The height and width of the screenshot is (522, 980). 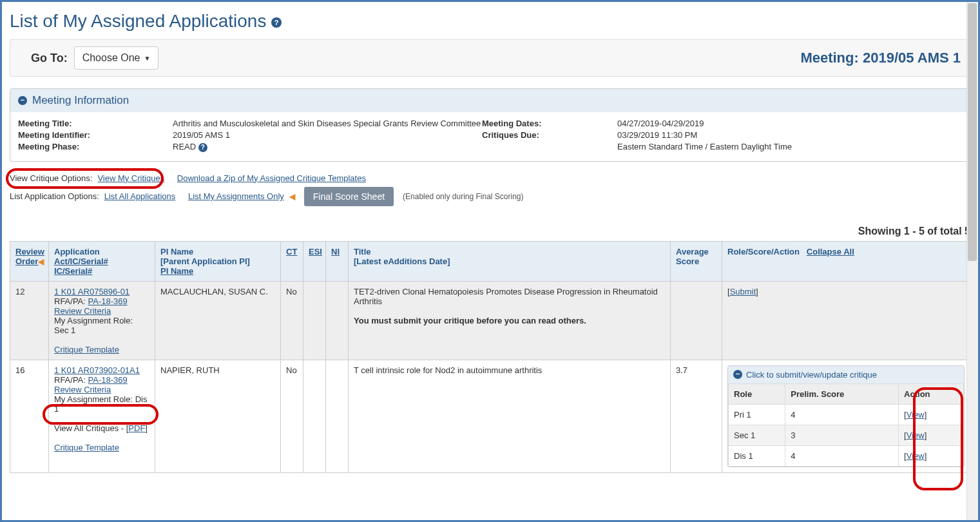 What do you see at coordinates (847, 456) in the screenshot?
I see `inner-row: Dis 1 4 [View]` at bounding box center [847, 456].